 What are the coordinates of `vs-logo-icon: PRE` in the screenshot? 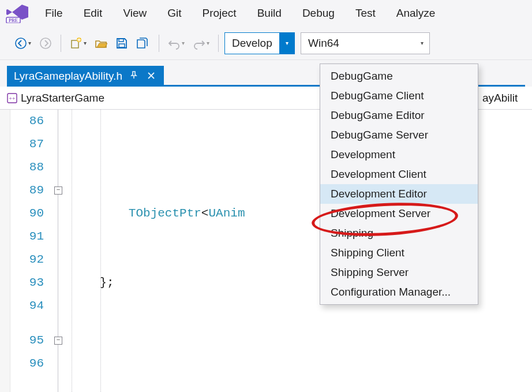 It's located at (18, 13).